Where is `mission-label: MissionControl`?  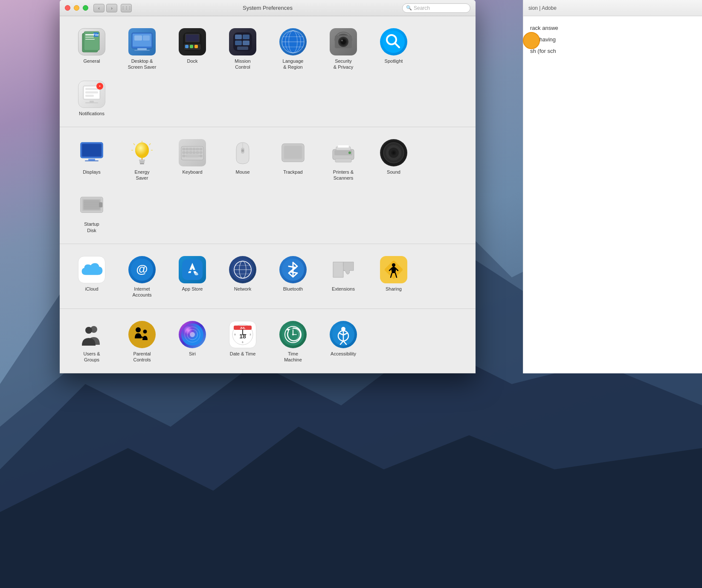
mission-label: MissionControl is located at coordinates (242, 64).